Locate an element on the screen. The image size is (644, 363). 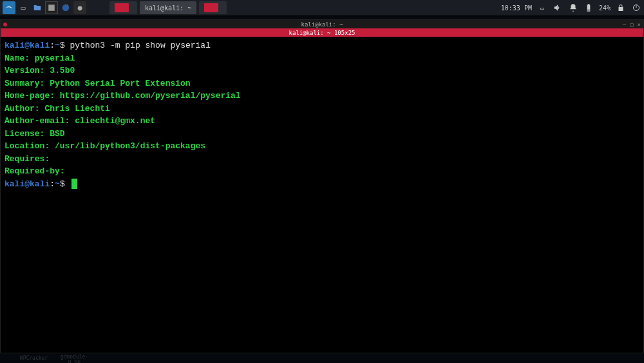
output-value: Python Serial Port Extension is located at coordinates (117, 84).